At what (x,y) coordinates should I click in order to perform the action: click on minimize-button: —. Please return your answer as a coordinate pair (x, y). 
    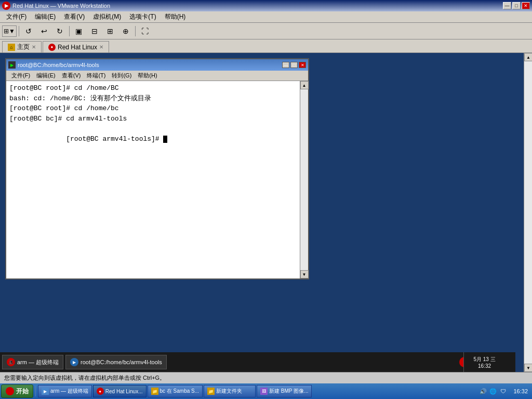
    Looking at the image, I should click on (507, 6).